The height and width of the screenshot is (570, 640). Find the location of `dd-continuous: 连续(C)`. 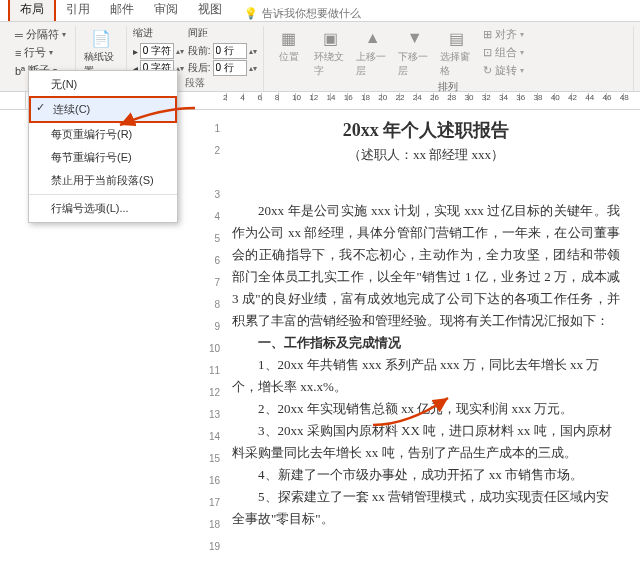

dd-continuous: 连续(C) is located at coordinates (103, 110).